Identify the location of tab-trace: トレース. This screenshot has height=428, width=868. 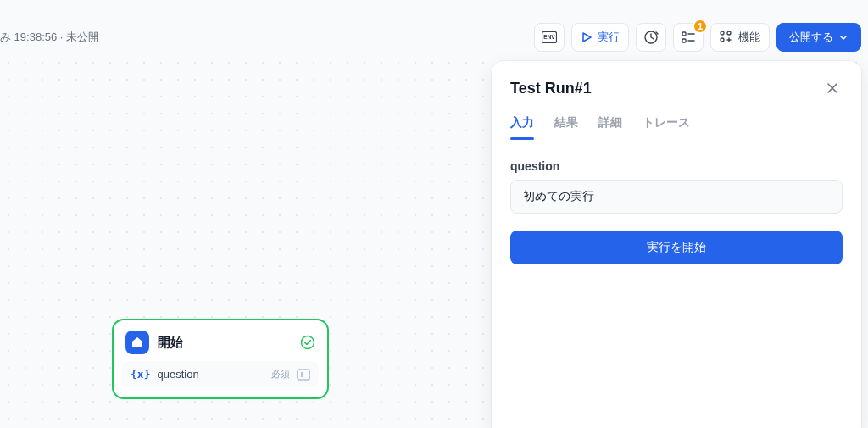
(666, 127).